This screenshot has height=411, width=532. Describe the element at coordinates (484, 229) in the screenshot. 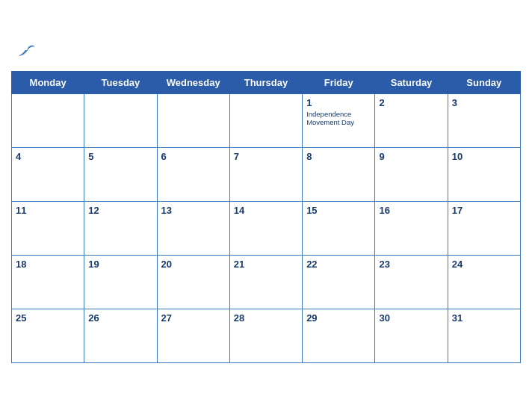

I see `calendar-cell: 17` at that location.